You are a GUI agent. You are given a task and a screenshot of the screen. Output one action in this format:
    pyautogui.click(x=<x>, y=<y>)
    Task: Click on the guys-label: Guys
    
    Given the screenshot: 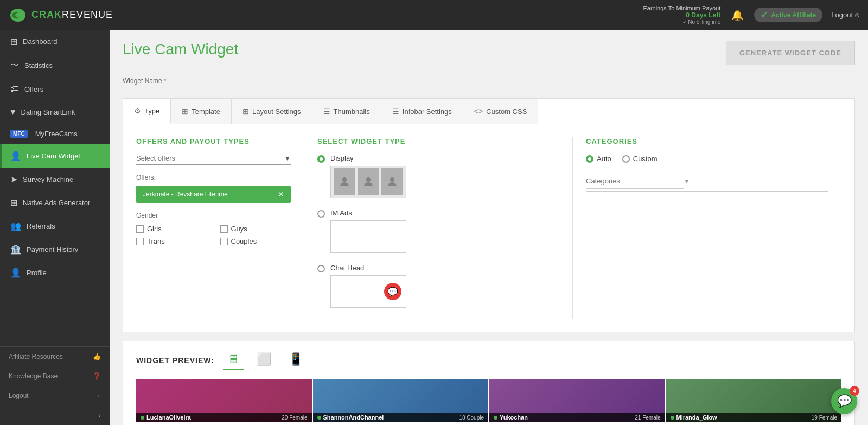 What is the action you would take?
    pyautogui.click(x=239, y=229)
    